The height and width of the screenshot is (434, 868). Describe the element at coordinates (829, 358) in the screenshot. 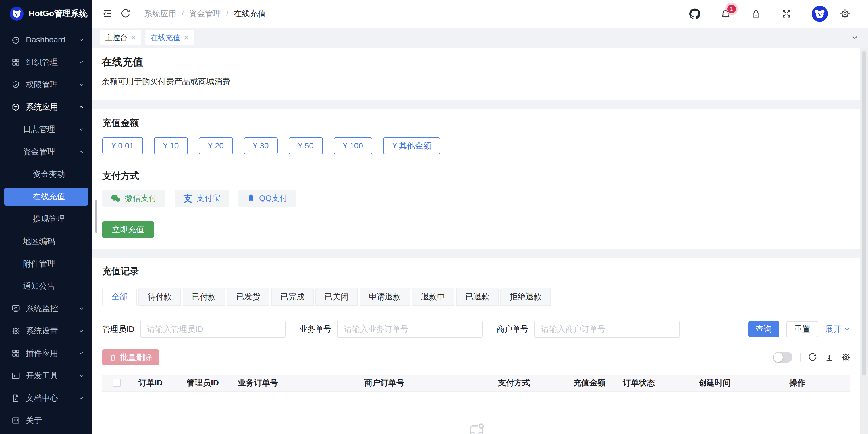

I see `row-density-icon` at that location.